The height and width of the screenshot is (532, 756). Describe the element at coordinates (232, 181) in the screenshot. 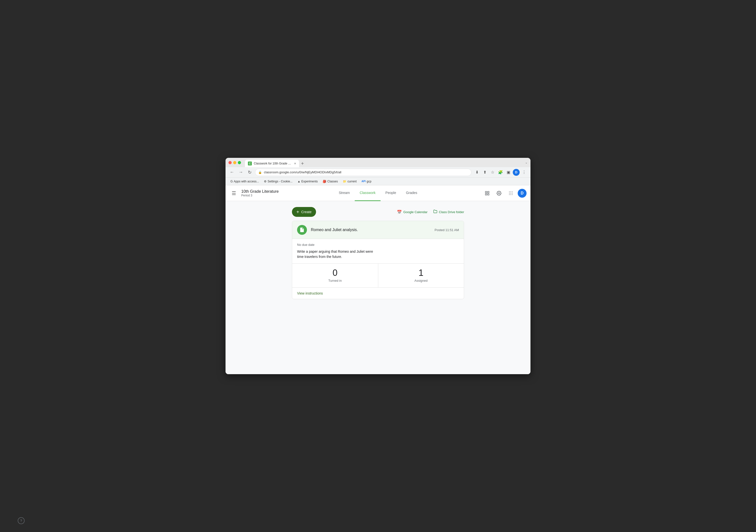

I see `google-icon: G` at that location.